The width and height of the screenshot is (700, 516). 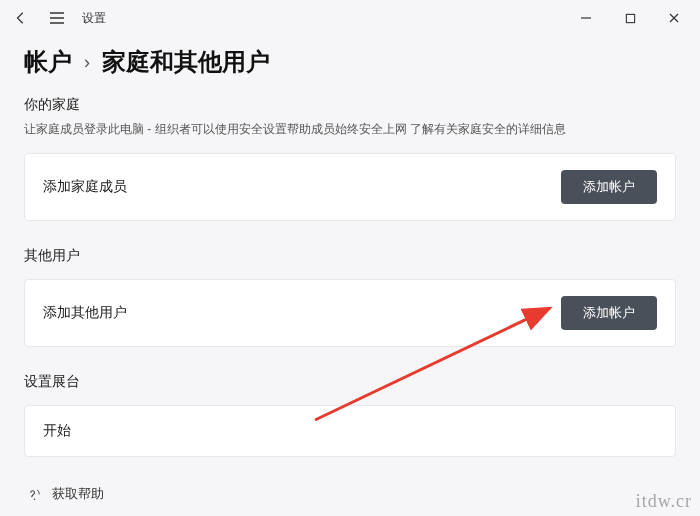 I want to click on window-controls, so click(x=630, y=18).